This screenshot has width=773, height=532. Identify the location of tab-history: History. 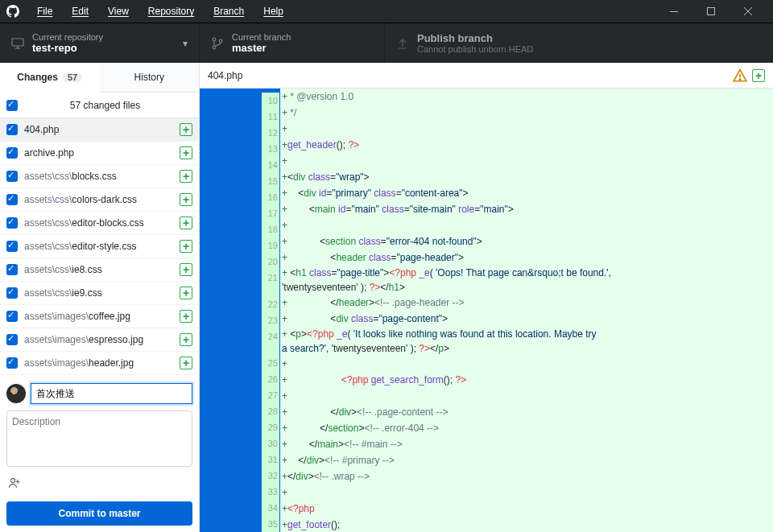
(150, 77).